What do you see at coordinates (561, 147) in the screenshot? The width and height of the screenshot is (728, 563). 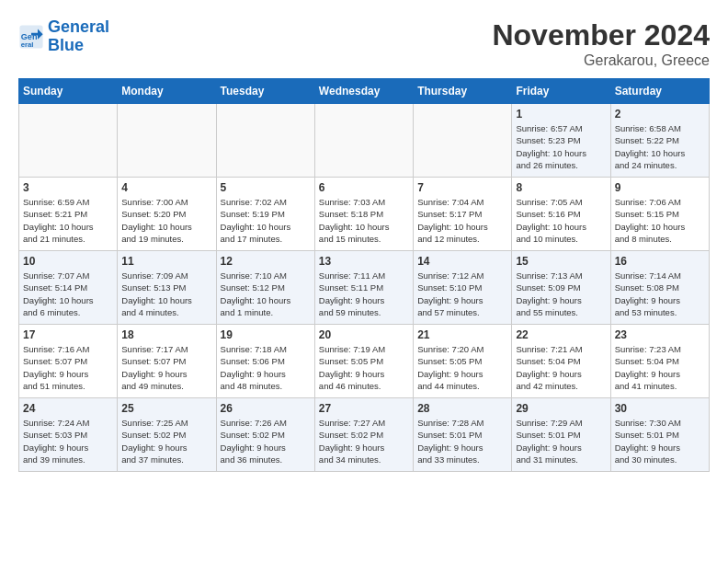 I see `day-info: Sunrise: 6:57 AM Sunset: 5:23 PM Dayligh…` at bounding box center [561, 147].